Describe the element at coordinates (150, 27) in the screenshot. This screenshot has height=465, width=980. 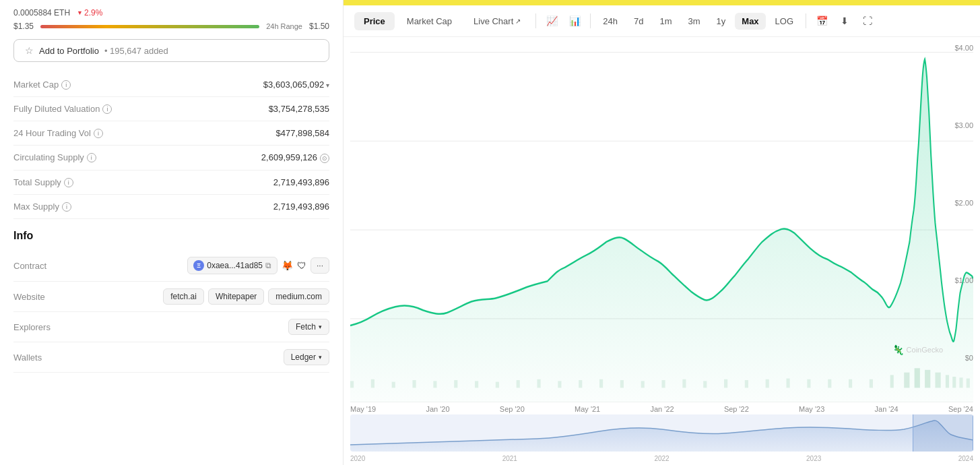
I see `range-bar` at that location.